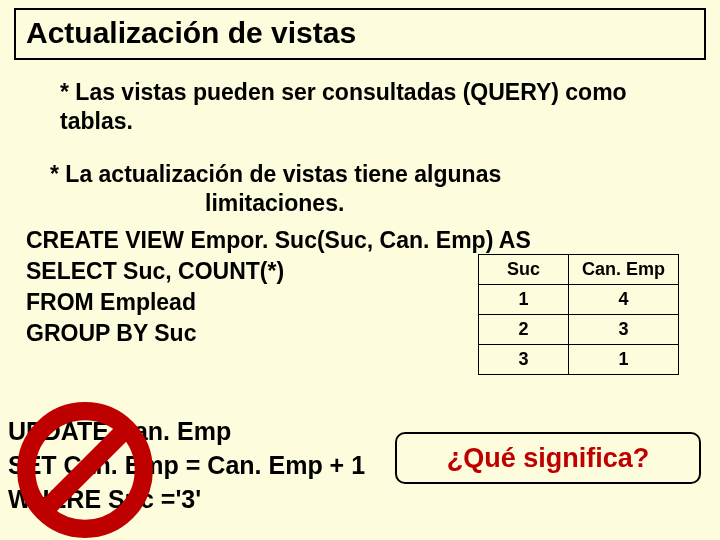 Image resolution: width=720 pixels, height=540 pixels. What do you see at coordinates (448, 204) in the screenshot?
I see `bullet-2b: limitaciones.` at bounding box center [448, 204].